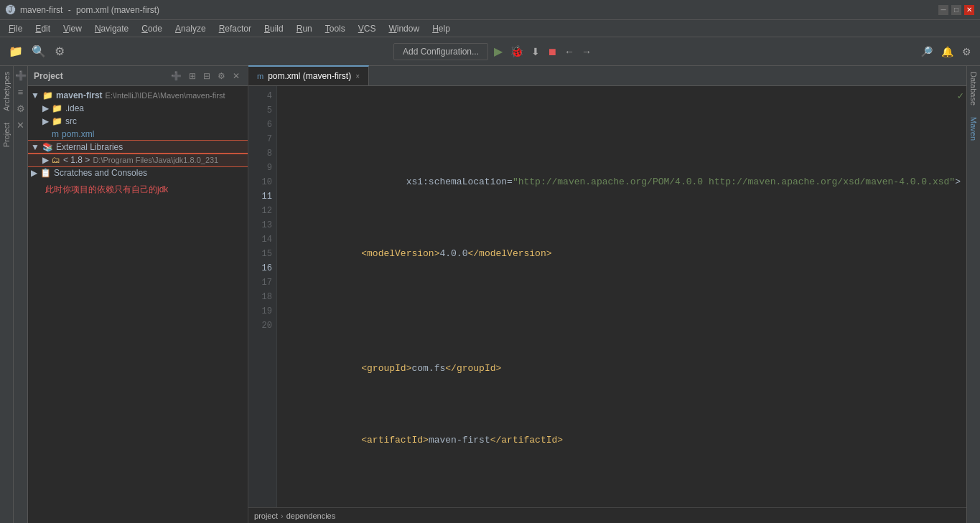 This screenshot has width=980, height=523. What do you see at coordinates (89, 147) in the screenshot?
I see `tree-external-libs-label: External Libraries` at bounding box center [89, 147].